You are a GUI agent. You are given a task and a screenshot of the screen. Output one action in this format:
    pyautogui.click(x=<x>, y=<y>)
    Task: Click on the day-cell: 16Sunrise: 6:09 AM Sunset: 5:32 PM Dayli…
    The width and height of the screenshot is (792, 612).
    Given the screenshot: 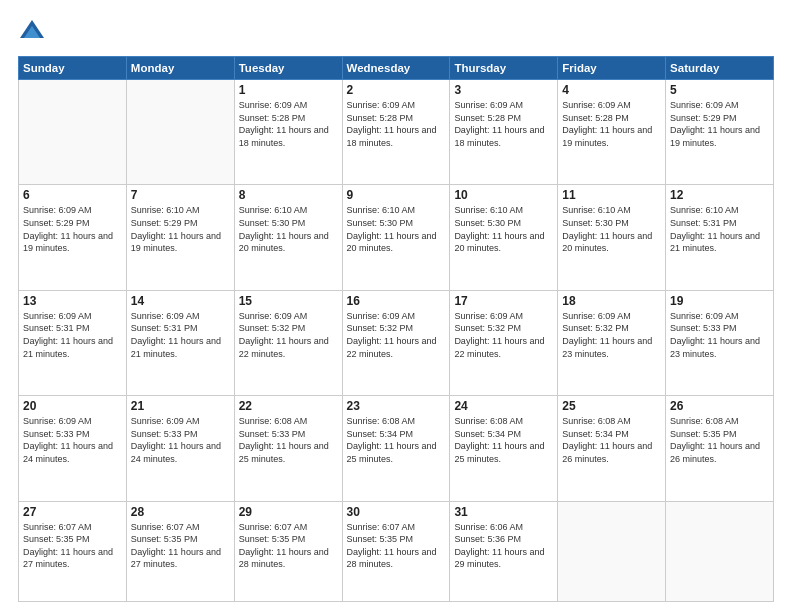 What is the action you would take?
    pyautogui.click(x=396, y=342)
    